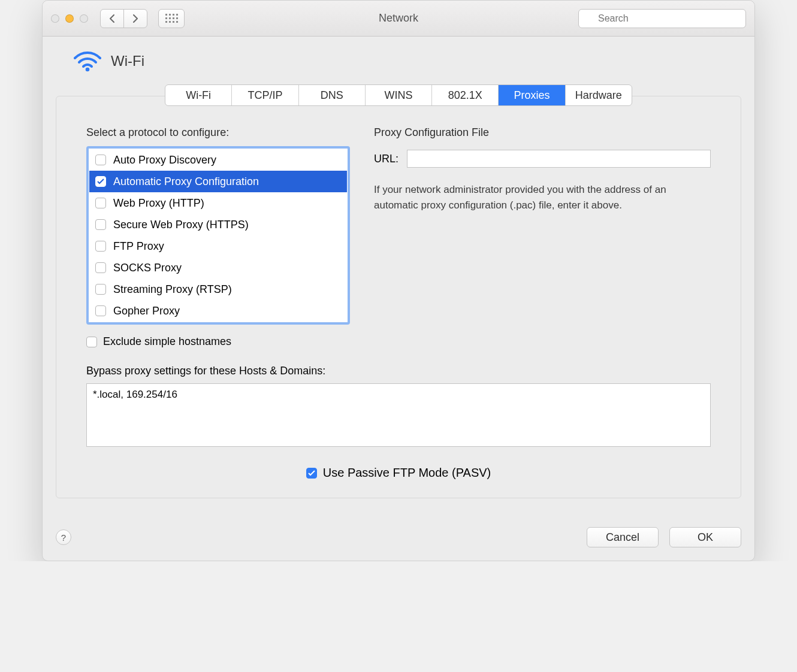  Describe the element at coordinates (64, 538) in the screenshot. I see `question-icon: ?` at that location.